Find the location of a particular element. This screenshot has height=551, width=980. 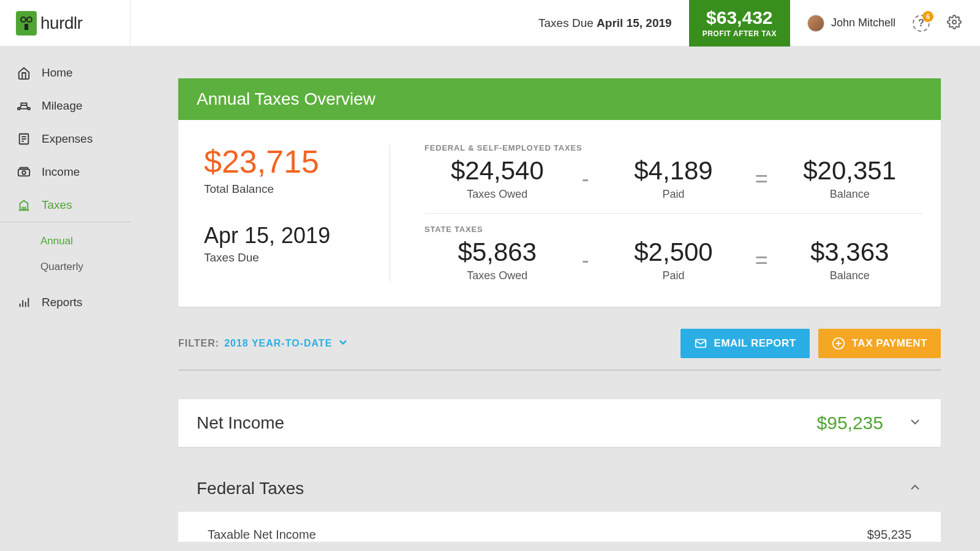

sidebar: Home Mileage Expenses Income Taxes Annua… is located at coordinates (65, 299).